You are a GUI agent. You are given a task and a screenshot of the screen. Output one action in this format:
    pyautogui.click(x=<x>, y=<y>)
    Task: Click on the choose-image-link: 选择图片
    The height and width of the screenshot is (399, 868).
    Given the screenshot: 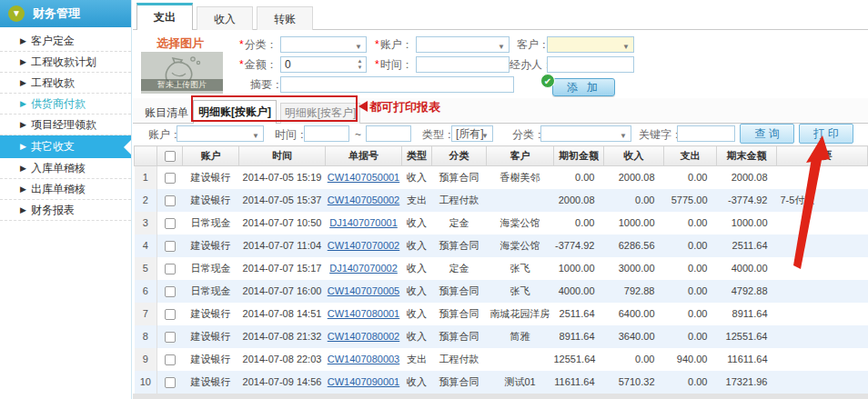 What is the action you would take?
    pyautogui.click(x=180, y=44)
    